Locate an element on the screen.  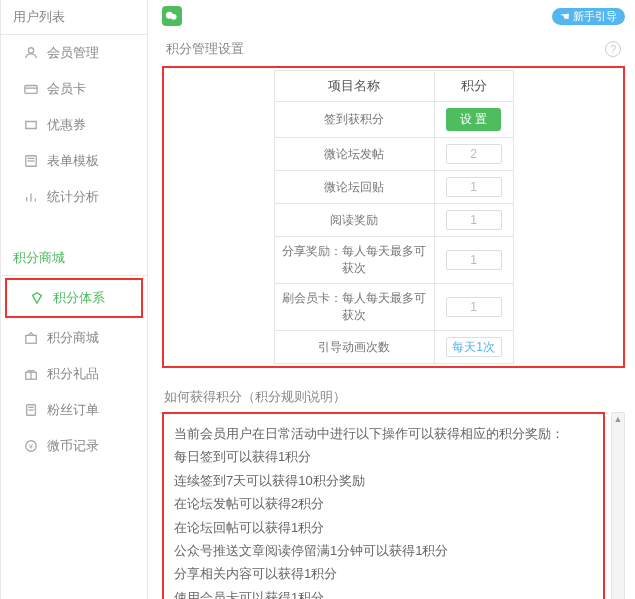
sidebar-section-users: 用户列表 is located at coordinates (74, 18).